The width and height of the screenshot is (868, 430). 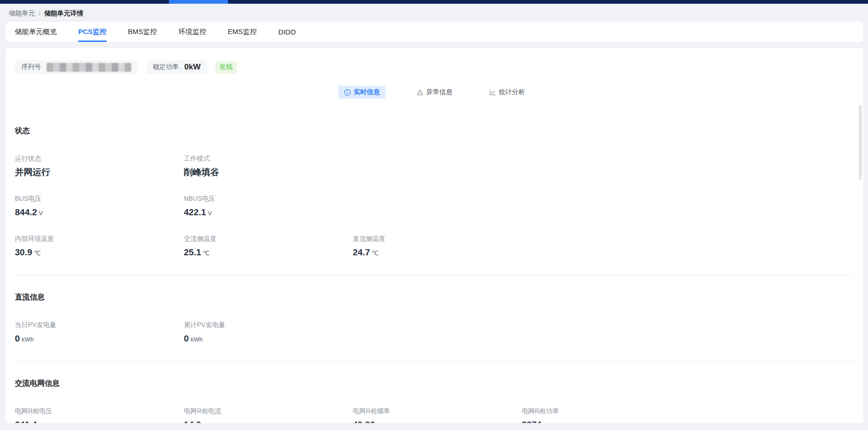 I want to click on tab-pcs-monitoring: PCS监控, so click(x=92, y=32).